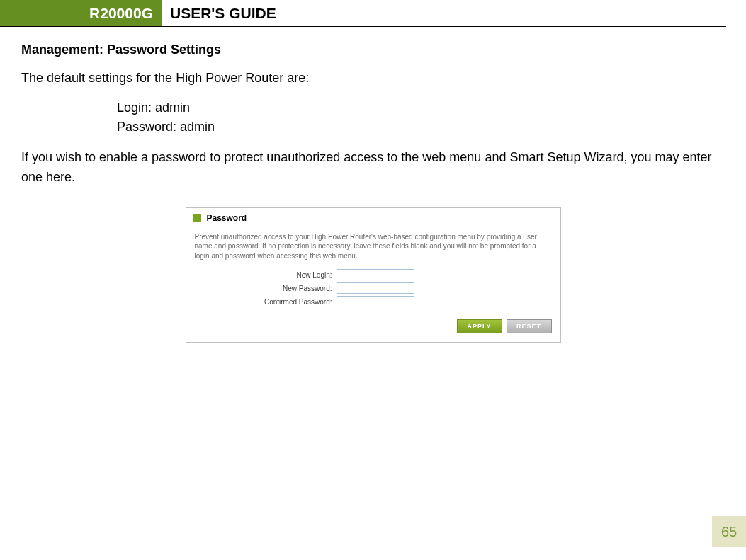 The height and width of the screenshot is (560, 746). Describe the element at coordinates (373, 50) in the screenshot. I see `section-title: Management: Password Settings` at that location.